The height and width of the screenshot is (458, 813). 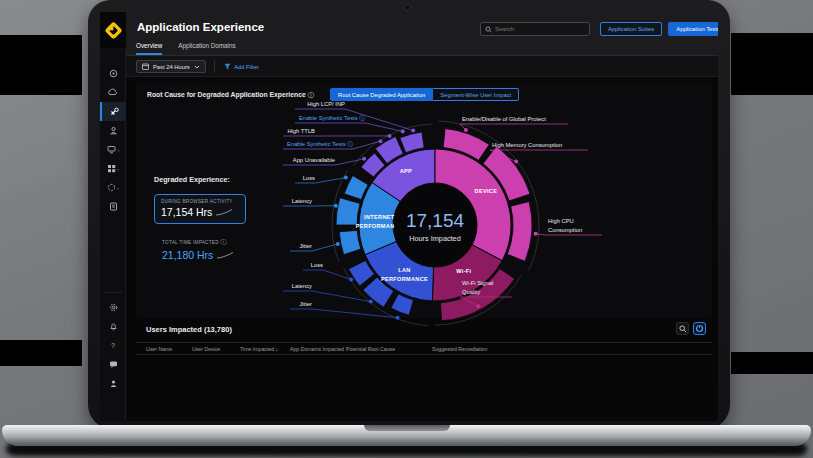 What do you see at coordinates (114, 364) in the screenshot?
I see `chat-icon` at bounding box center [114, 364].